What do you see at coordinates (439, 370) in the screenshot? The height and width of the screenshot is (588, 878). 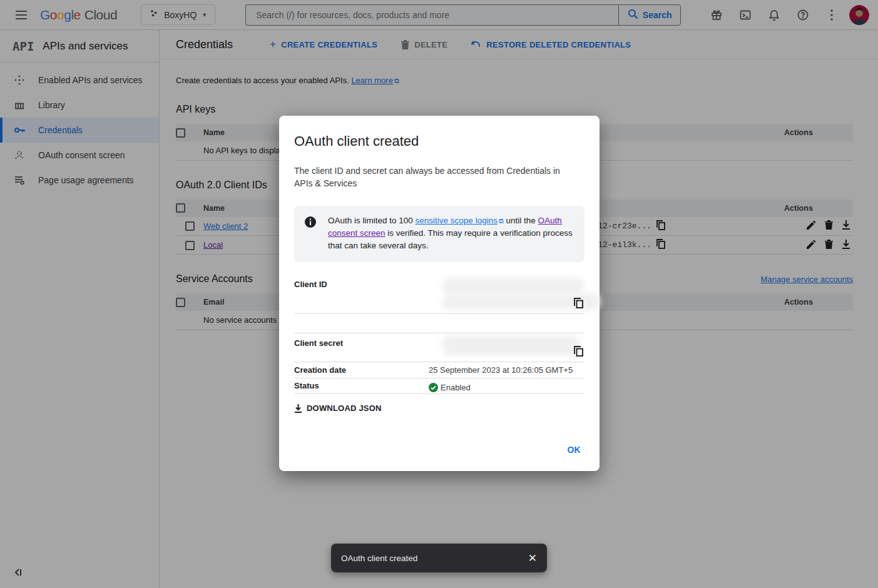 I see `creation-date-row: Creation date 25 September 2023 at 10:26…` at bounding box center [439, 370].